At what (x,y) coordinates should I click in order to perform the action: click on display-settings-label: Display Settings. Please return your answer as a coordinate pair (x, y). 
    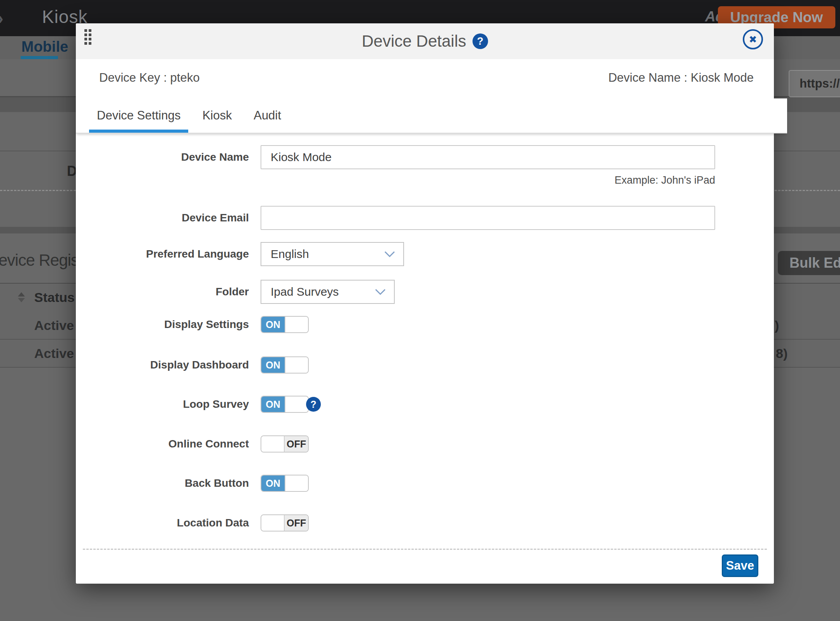
    Looking at the image, I should click on (163, 325).